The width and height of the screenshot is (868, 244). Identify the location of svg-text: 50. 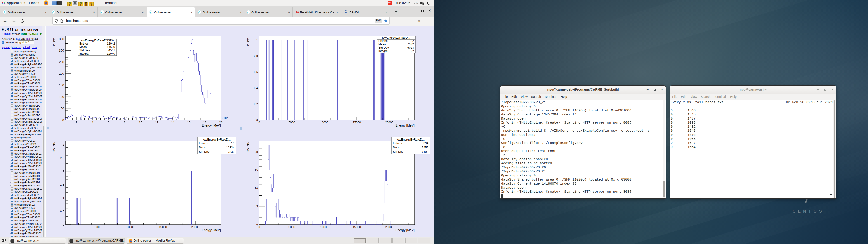
(62, 108).